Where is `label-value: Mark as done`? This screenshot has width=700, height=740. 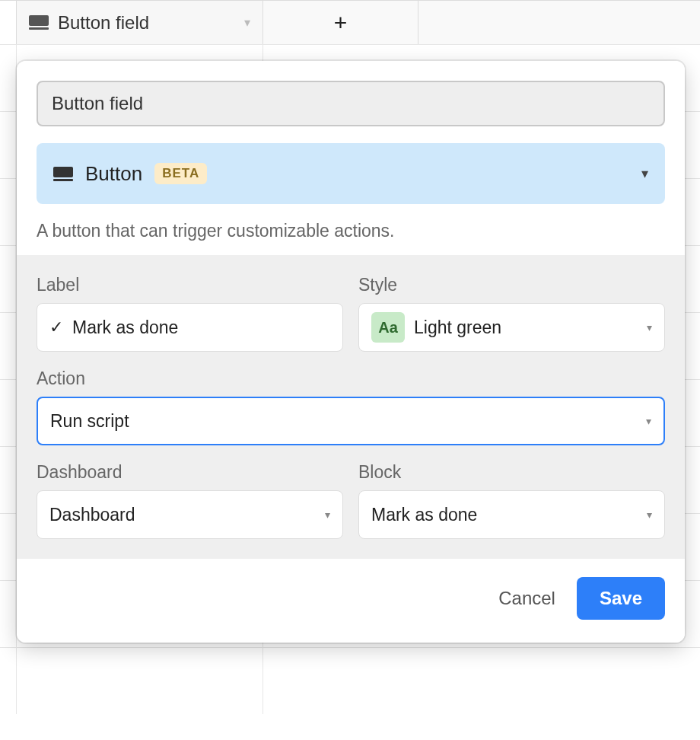 label-value: Mark as done is located at coordinates (125, 327).